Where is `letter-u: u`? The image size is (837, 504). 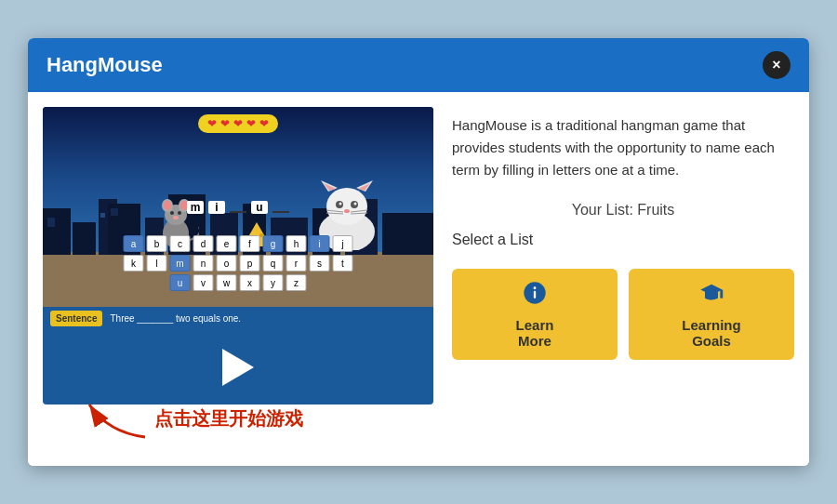
letter-u: u is located at coordinates (259, 207).